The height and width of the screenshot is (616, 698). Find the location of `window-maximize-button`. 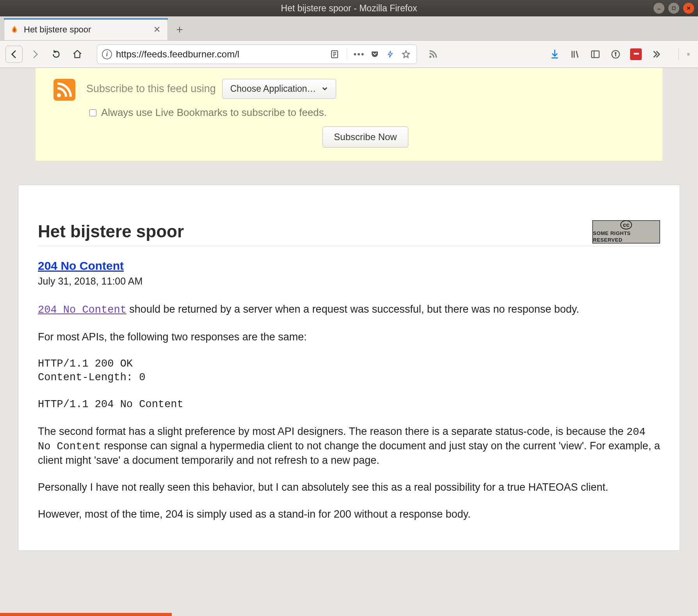

window-maximize-button is located at coordinates (674, 8).